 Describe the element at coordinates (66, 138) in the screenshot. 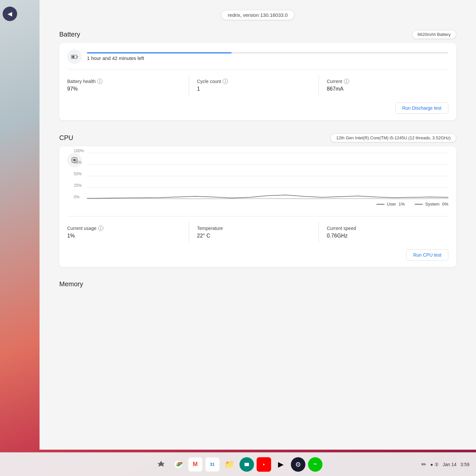

I see `cpu-title: CPU` at that location.